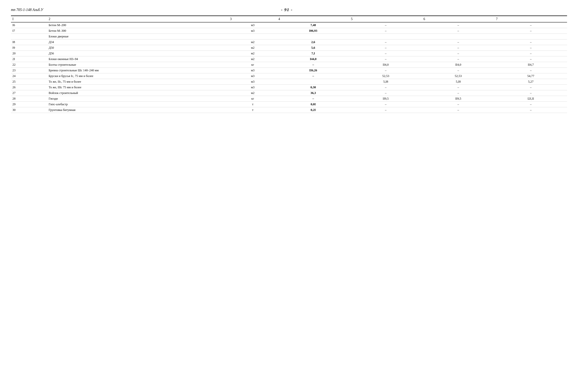  What do you see at coordinates (385, 93) in the screenshot?
I see `cell-12-4: –` at bounding box center [385, 93].